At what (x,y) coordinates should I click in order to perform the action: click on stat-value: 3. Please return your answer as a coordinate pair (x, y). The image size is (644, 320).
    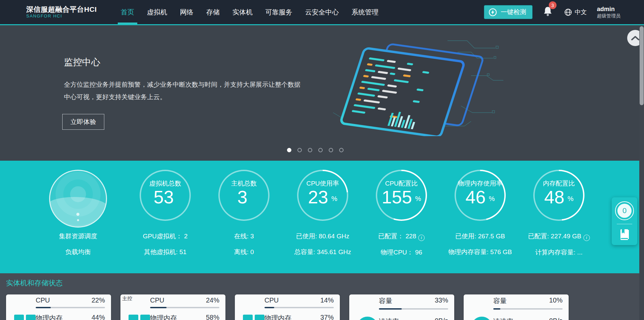
    Looking at the image, I should click on (242, 197).